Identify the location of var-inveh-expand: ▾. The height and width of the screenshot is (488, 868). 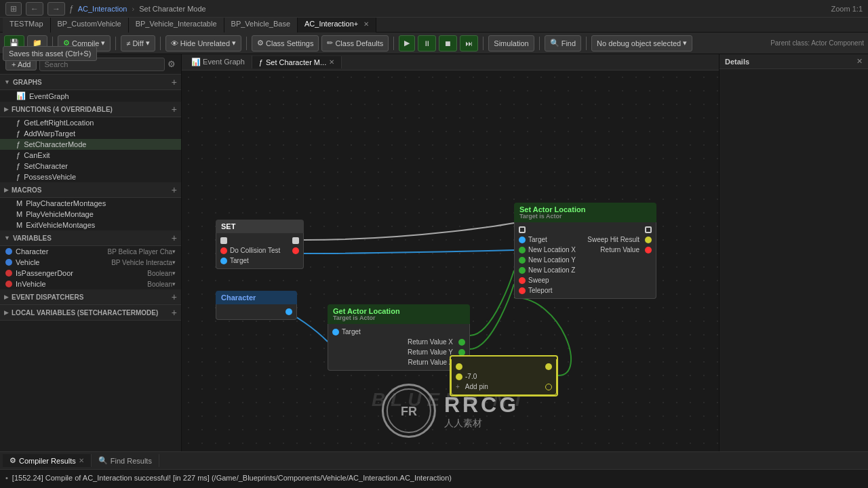
(174, 284).